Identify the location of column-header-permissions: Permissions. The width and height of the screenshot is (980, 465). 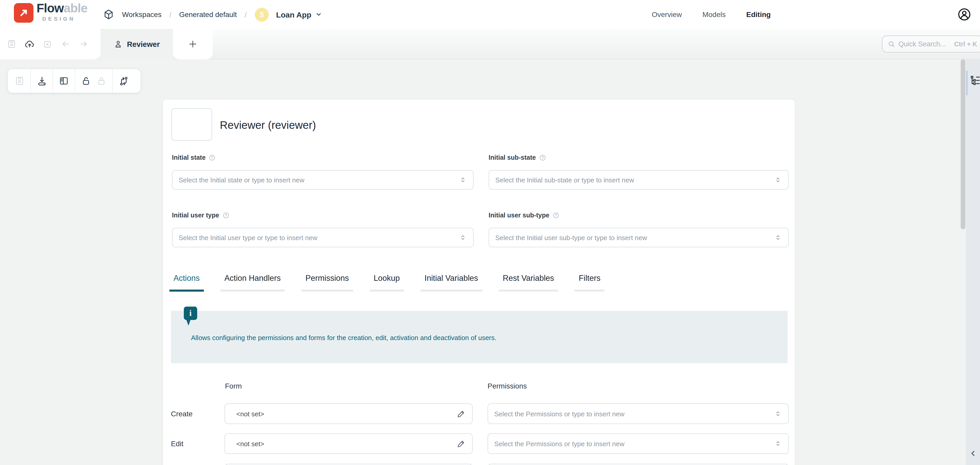
(508, 386).